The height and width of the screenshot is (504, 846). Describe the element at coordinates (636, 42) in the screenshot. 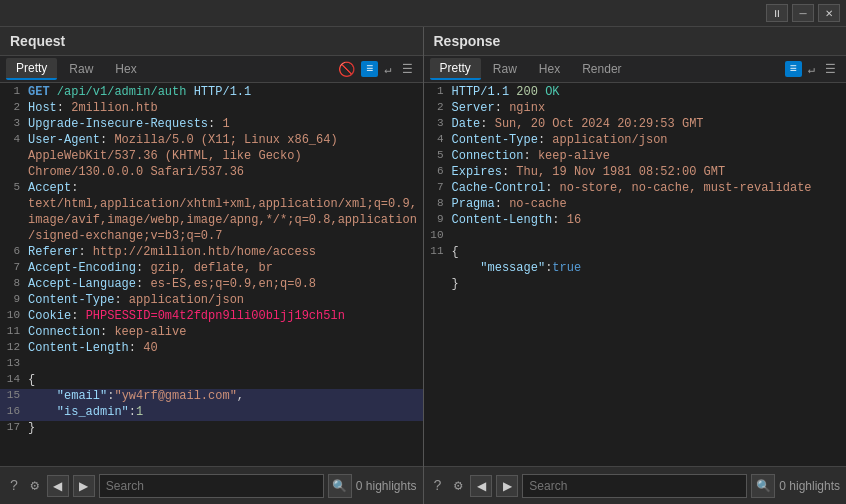

I see `response-title: Response` at that location.